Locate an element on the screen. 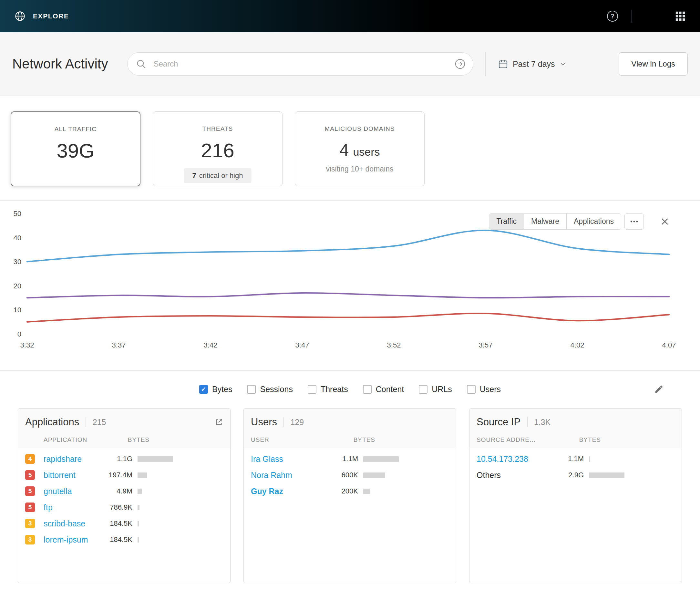 Image resolution: width=700 pixels, height=591 pixels. panel-title: Applications is located at coordinates (52, 422).